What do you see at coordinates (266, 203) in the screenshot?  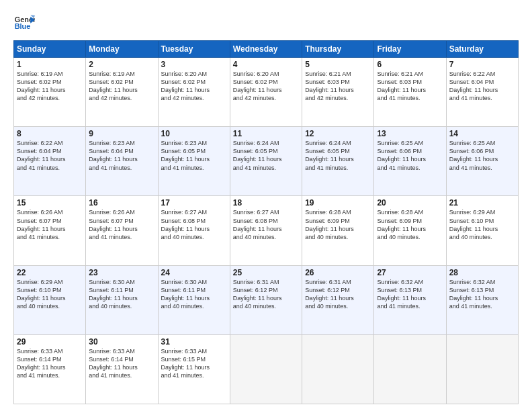 I see `day-number: 18` at bounding box center [266, 203].